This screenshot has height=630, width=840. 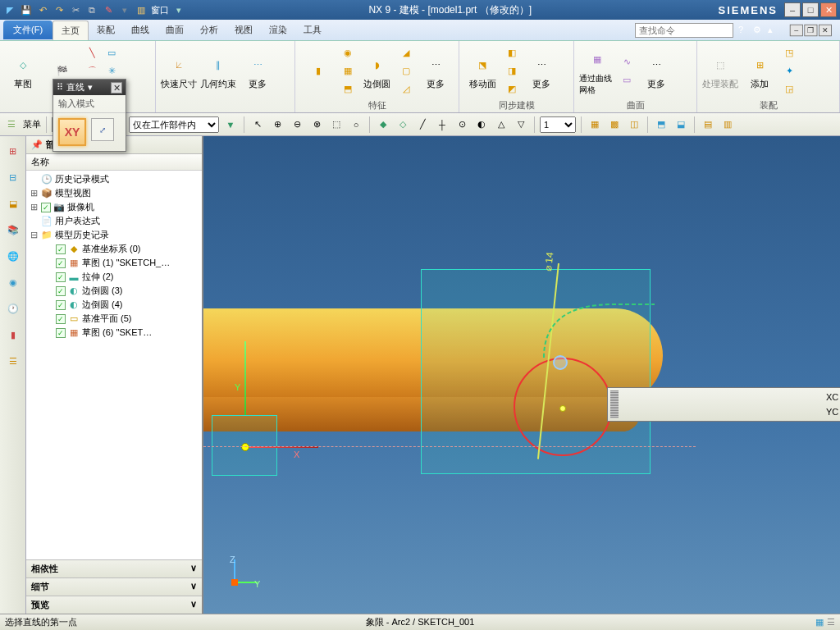 I want to click on status-icon-2: ☰, so click(x=831, y=622).